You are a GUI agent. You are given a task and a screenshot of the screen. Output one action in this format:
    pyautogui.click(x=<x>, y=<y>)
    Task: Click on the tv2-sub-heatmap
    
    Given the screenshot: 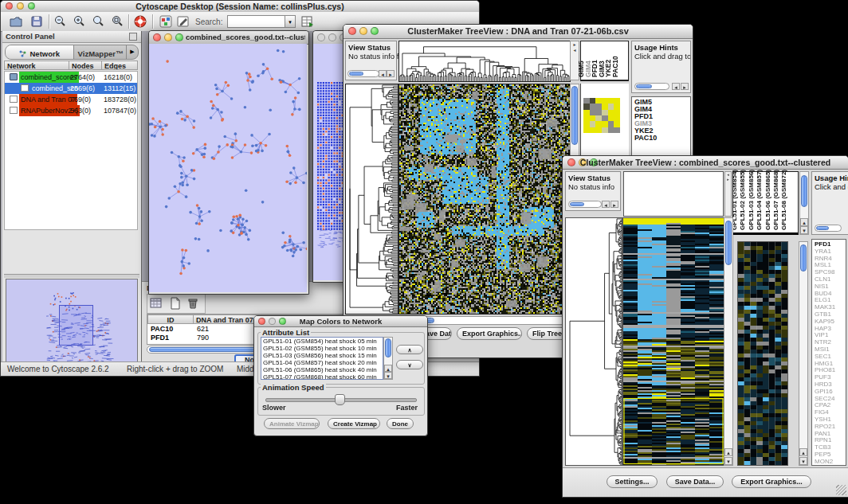 What is the action you would take?
    pyautogui.click(x=763, y=354)
    